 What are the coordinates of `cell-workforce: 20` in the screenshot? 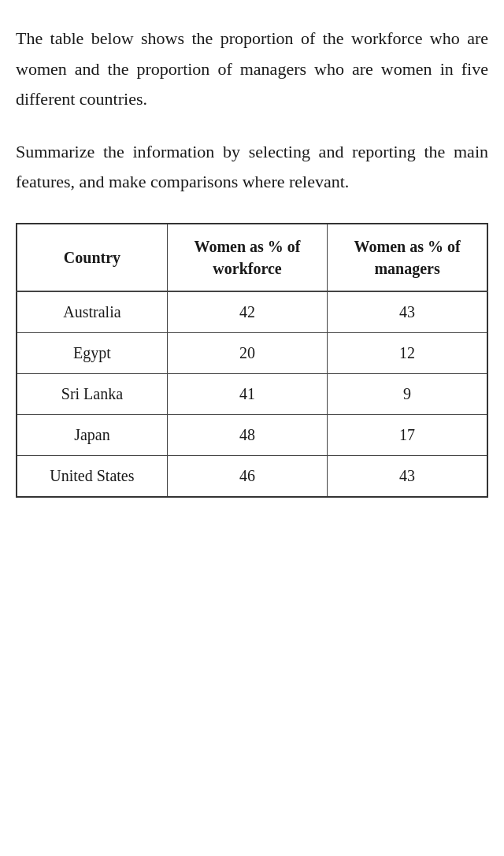 It's located at (247, 353).